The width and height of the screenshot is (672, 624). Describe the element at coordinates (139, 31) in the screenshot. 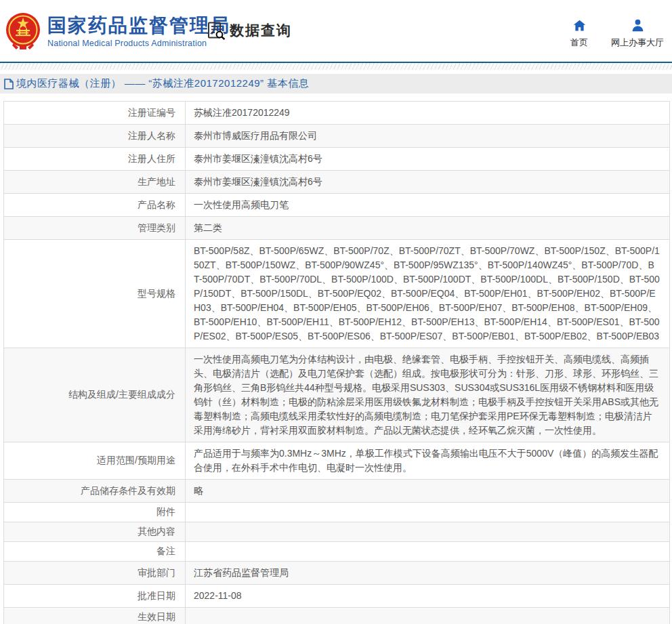

I see `org-names: 国家药品监督管理局 National Medical Products Admi…` at that location.